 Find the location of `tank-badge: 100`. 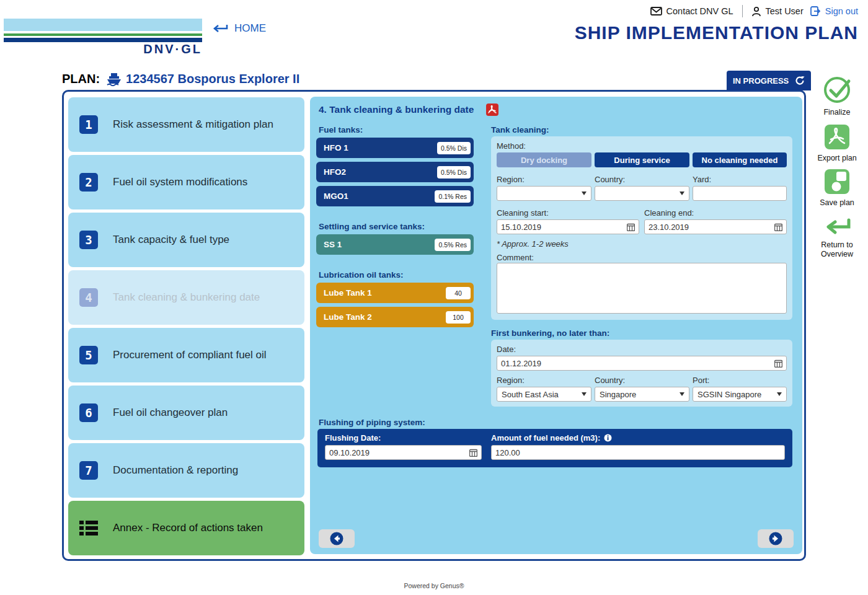

tank-badge: 100 is located at coordinates (458, 317).